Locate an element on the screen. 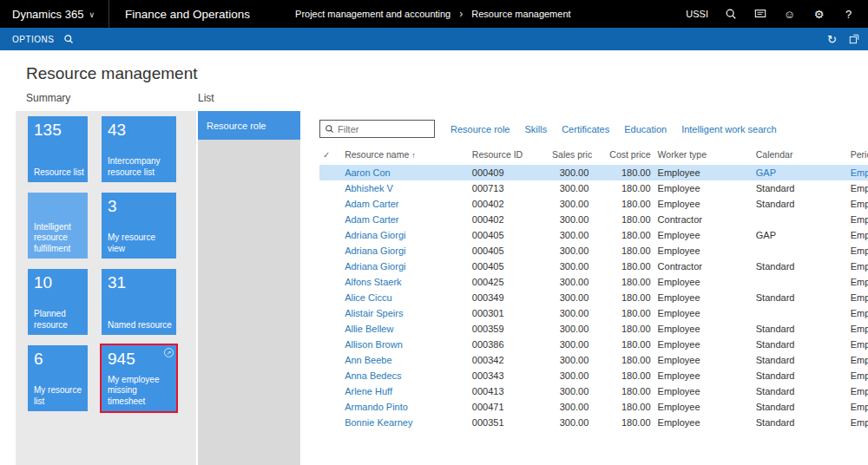 This screenshot has height=465, width=868. table-row: Ann Beebe 000342 300.00 180.00 Employee … is located at coordinates (594, 360).